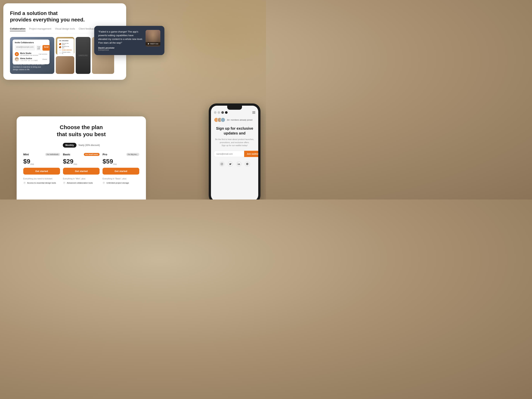 The width and height of the screenshot is (532, 399). What do you see at coordinates (233, 120) in the screenshot?
I see `members-group: 2k+ members already joined` at bounding box center [233, 120].